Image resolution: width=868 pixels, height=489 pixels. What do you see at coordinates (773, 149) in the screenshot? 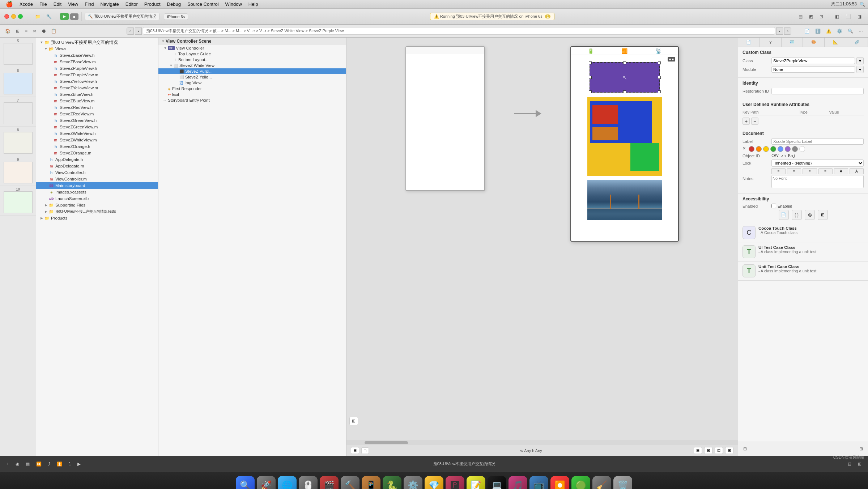
I see `color-green` at bounding box center [773, 149].